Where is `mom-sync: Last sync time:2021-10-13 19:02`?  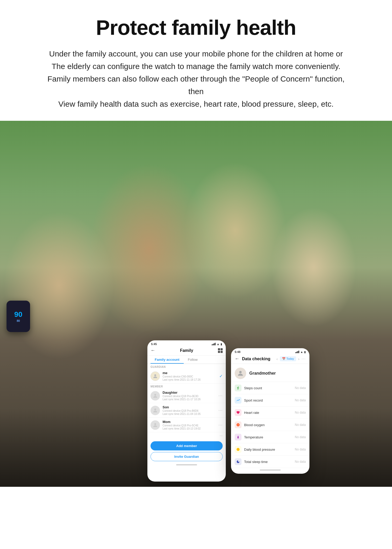 mom-sync: Last sync time:2021-10-13 19:02 is located at coordinates (191, 429).